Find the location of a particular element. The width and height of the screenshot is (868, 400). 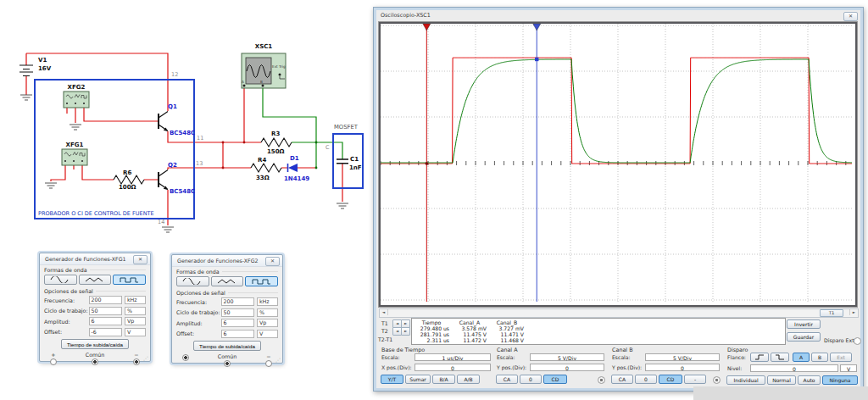

timebase-escala-field: 1 us/Div is located at coordinates (453, 358).